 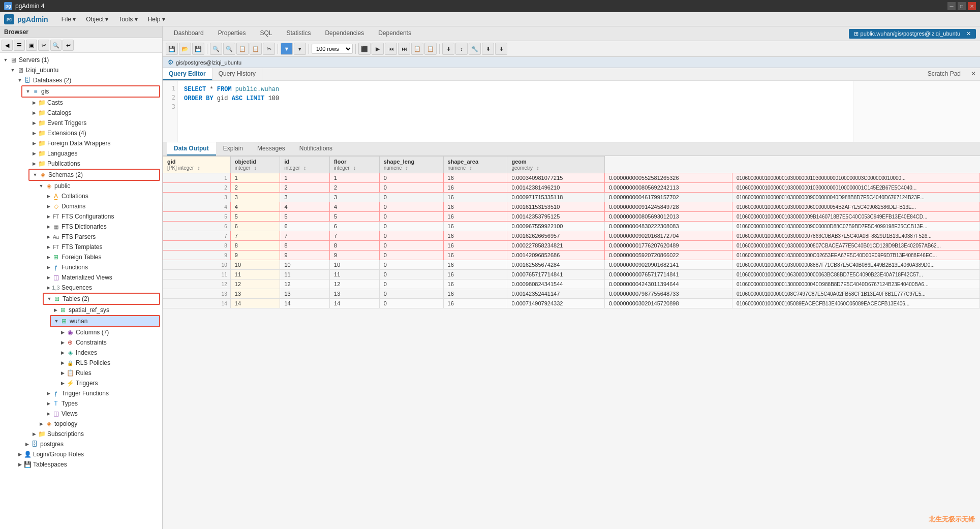 I want to click on col-id-sort: ↕, so click(x=305, y=168).